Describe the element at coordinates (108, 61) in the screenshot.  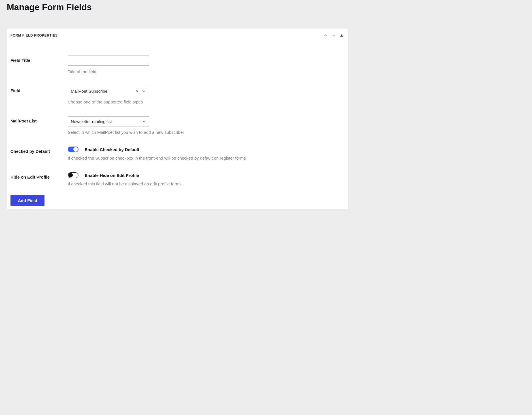
I see `field-title-input` at that location.